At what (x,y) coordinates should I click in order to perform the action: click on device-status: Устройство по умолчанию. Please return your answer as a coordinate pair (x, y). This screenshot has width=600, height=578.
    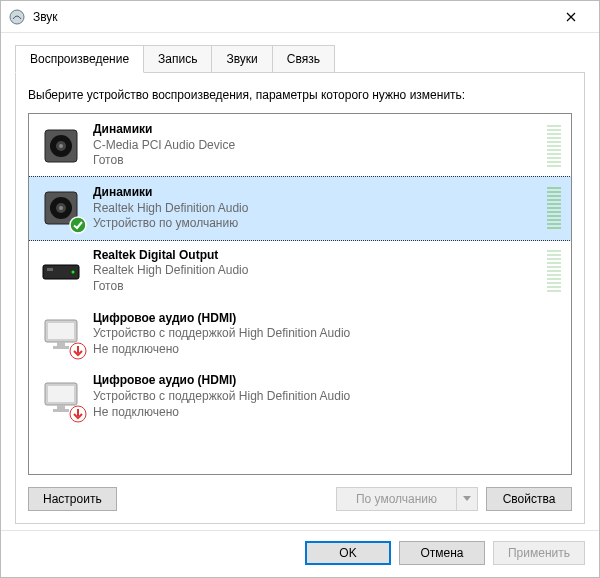
    Looking at the image, I should click on (315, 224).